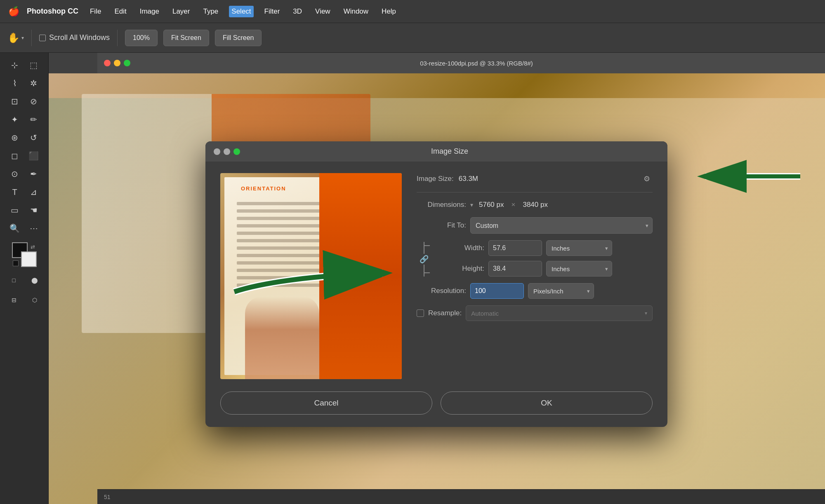 This screenshot has width=825, height=504. Describe the element at coordinates (34, 156) in the screenshot. I see `fill-tool: ⬛` at that location.